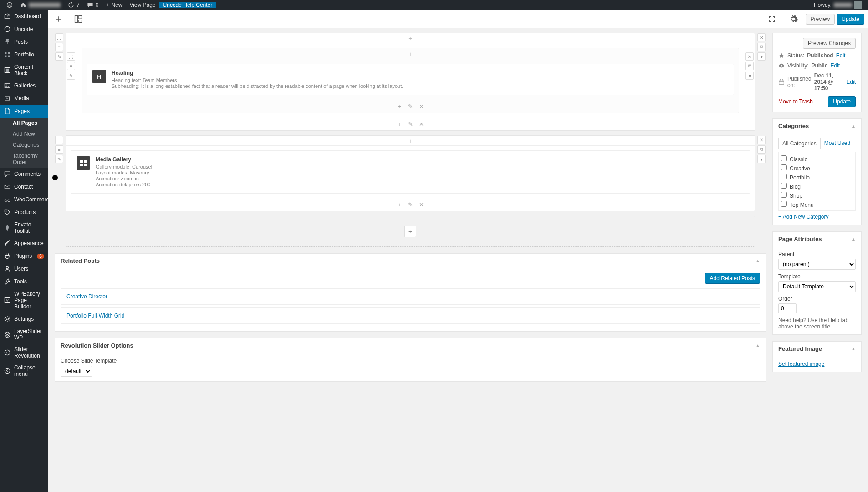 The height and width of the screenshot is (492, 868). What do you see at coordinates (24, 55) in the screenshot?
I see `sidebar-item-portfolio: Portfolio` at bounding box center [24, 55].